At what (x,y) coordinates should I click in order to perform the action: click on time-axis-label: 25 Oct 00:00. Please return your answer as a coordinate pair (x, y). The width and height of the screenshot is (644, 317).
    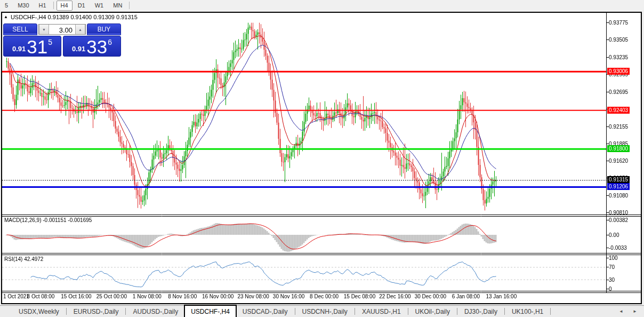
    Looking at the image, I should click on (112, 297).